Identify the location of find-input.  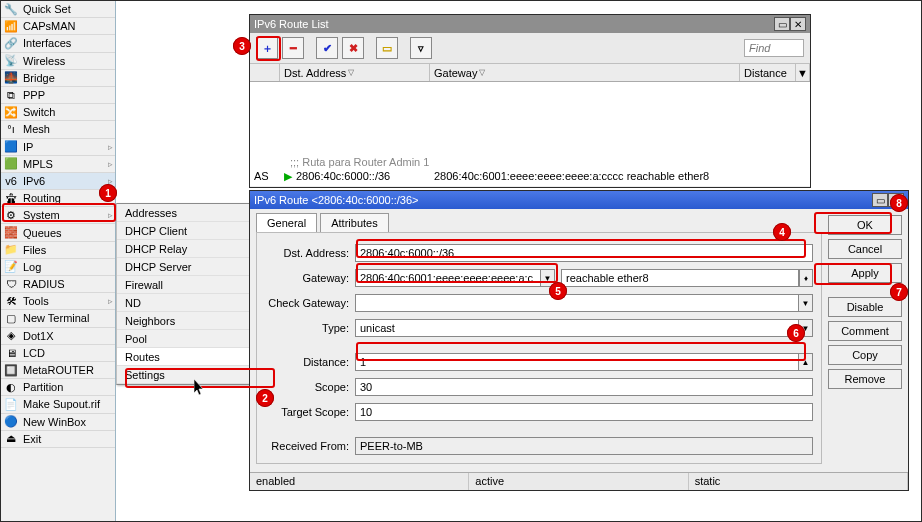
(774, 48).